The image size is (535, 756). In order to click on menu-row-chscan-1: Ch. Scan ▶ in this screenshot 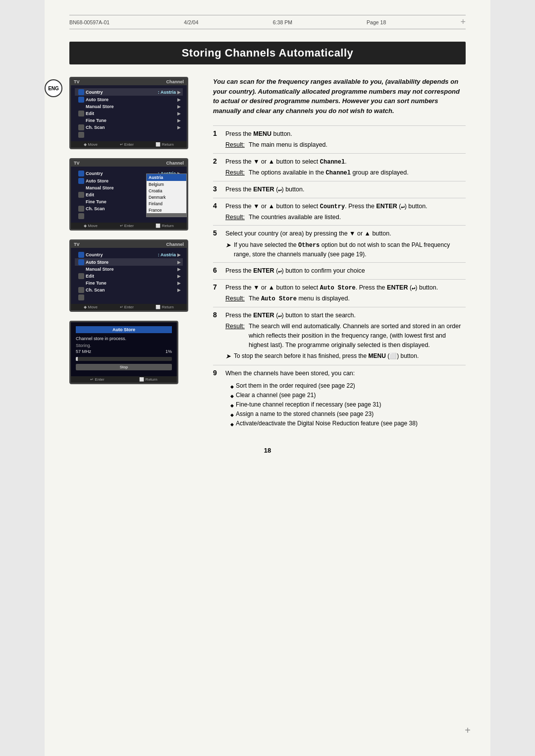, I will do `click(129, 127)`.